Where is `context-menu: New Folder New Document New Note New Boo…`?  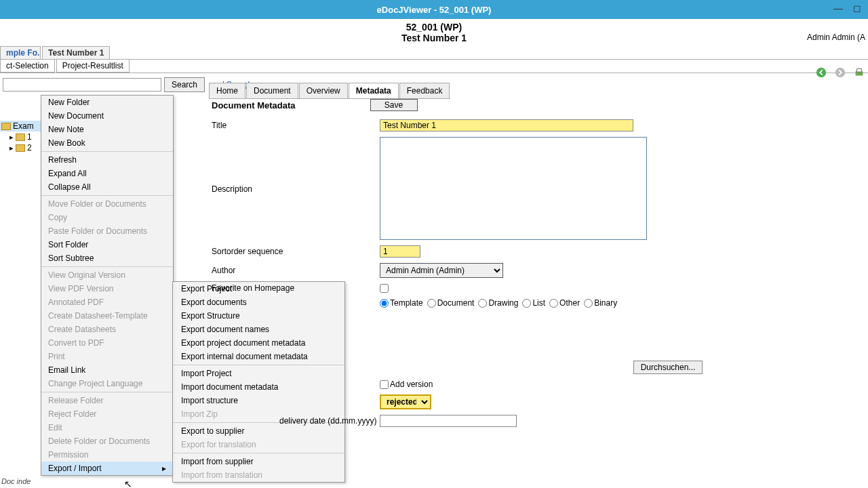
context-menu: New Folder New Document New Note New Boo… is located at coordinates (107, 285).